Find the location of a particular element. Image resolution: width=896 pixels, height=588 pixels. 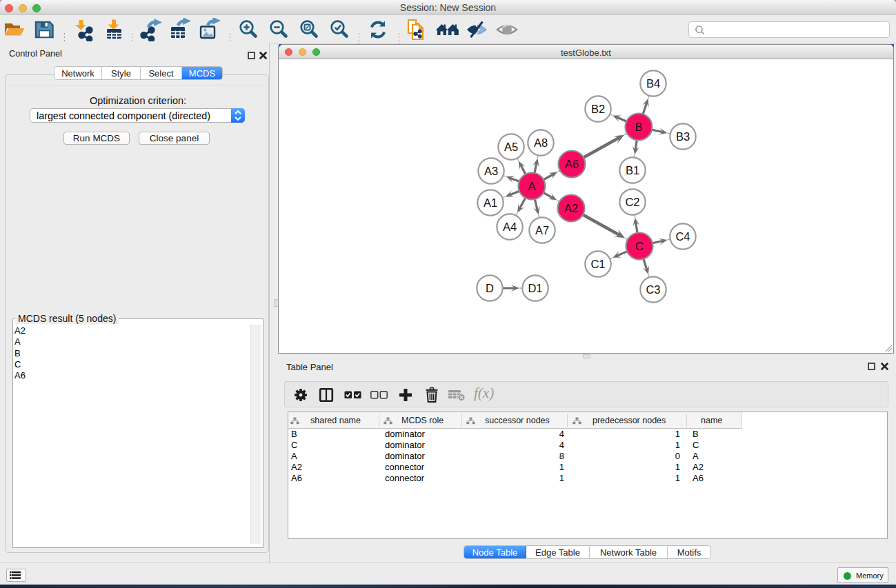

svg-text: D is located at coordinates (490, 288).